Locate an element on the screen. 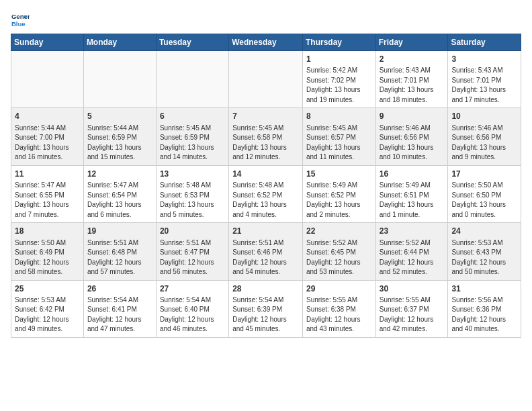 The image size is (532, 411). calendar-cell: 23Sunrise: 5:52 AMSunset: 6:44 PMDayligh… is located at coordinates (412, 251).